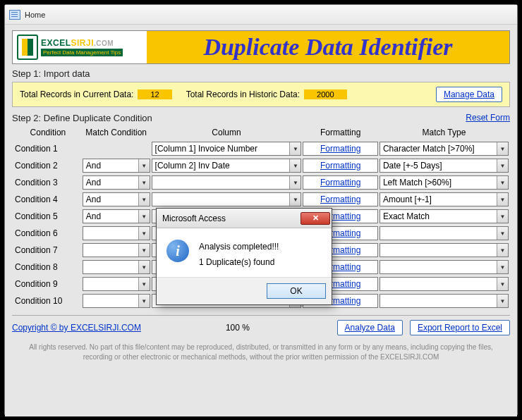  What do you see at coordinates (82, 118) in the screenshot?
I see `step2-label: Step 2: Define Duplicate Condition` at bounding box center [82, 118].